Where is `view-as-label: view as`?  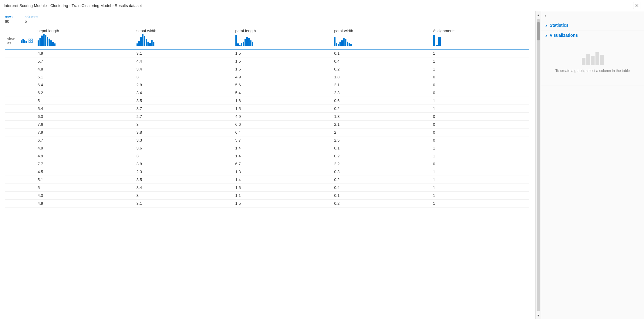 view-as-label: view as is located at coordinates (13, 41).